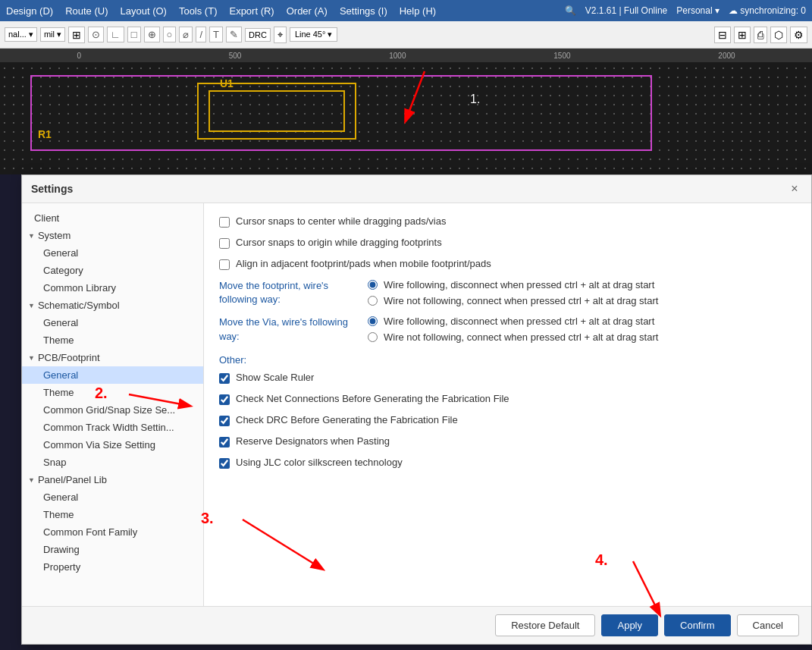 This screenshot has width=812, height=650. What do you see at coordinates (508, 221) in the screenshot?
I see `checkbox-row-cursor-snap-pads: Cursor snaps to center while dragging pa…` at bounding box center [508, 221].